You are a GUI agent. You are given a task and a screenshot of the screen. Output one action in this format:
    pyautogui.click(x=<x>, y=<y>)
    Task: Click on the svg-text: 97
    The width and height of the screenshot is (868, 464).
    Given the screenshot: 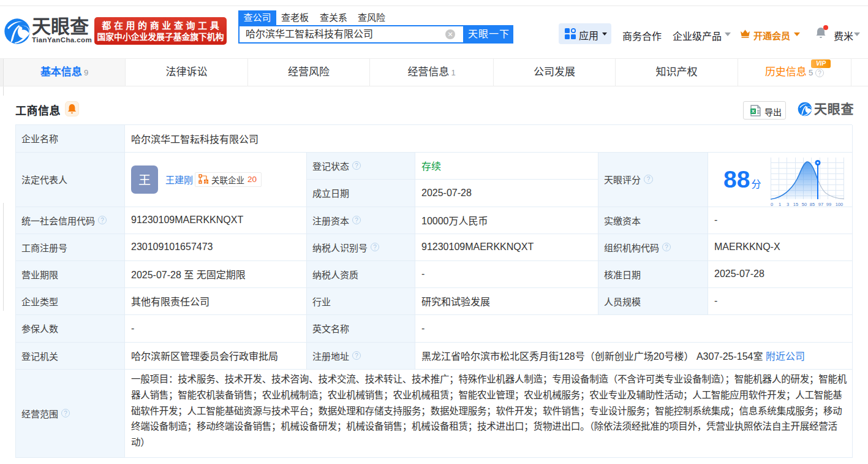 What is the action you would take?
    pyautogui.click(x=821, y=205)
    